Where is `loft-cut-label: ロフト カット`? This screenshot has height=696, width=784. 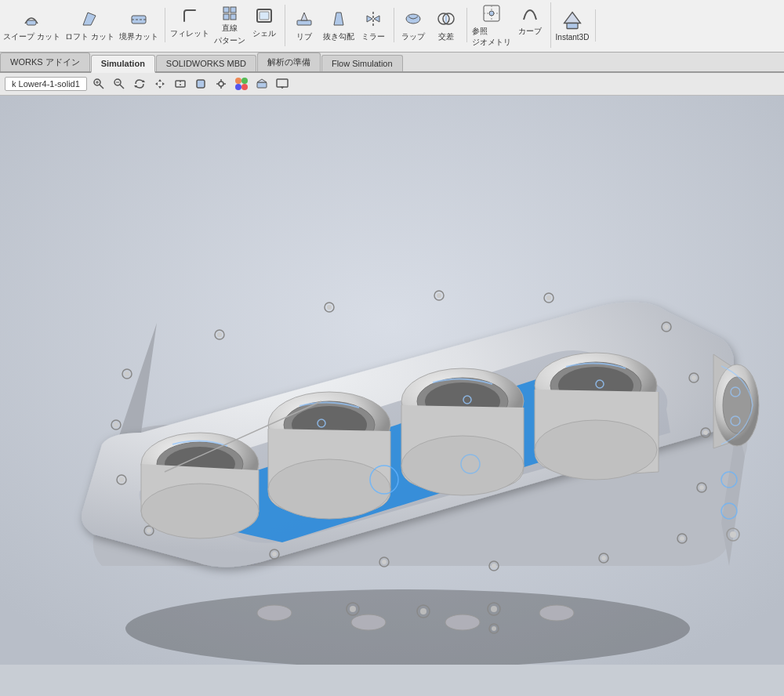
loft-cut-label: ロフト カット is located at coordinates (89, 37).